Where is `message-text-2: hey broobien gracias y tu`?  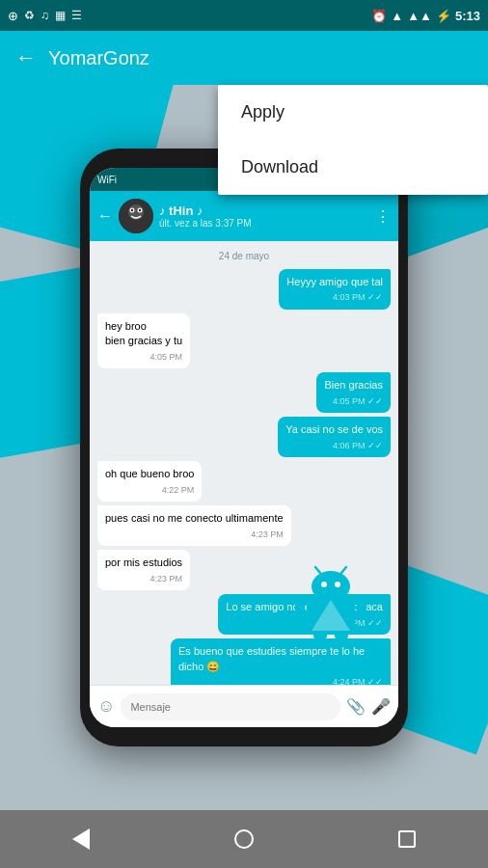
message-text-2: hey broobien gracias y tu is located at coordinates (144, 334).